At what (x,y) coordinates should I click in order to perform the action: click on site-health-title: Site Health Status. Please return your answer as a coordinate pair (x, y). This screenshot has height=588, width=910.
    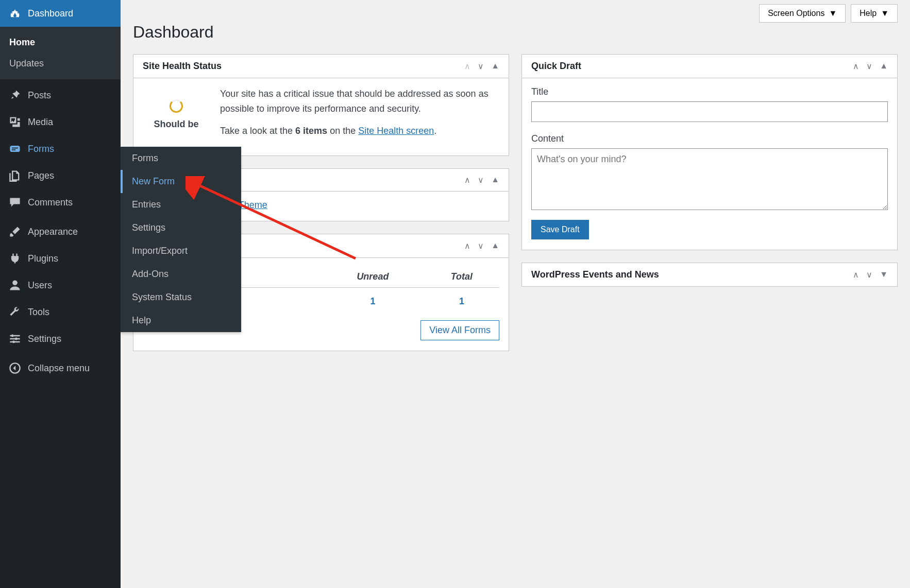
    Looking at the image, I should click on (182, 66).